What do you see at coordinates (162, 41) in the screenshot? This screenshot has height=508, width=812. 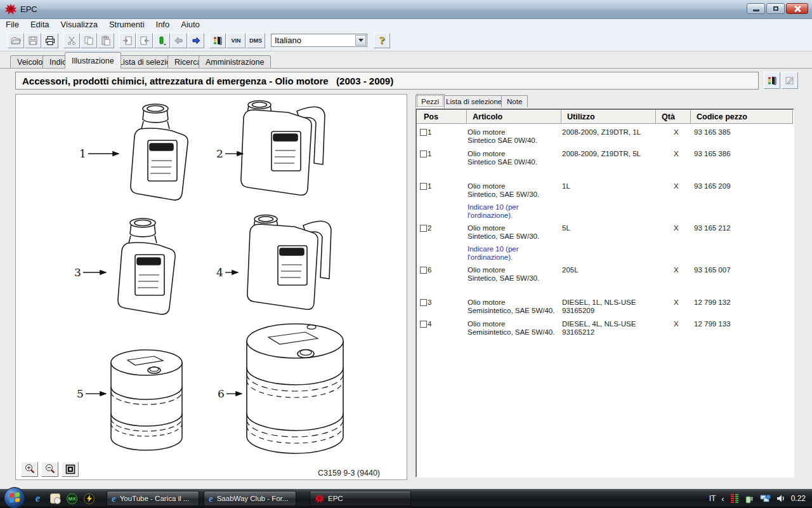 I see `marker-button` at bounding box center [162, 41].